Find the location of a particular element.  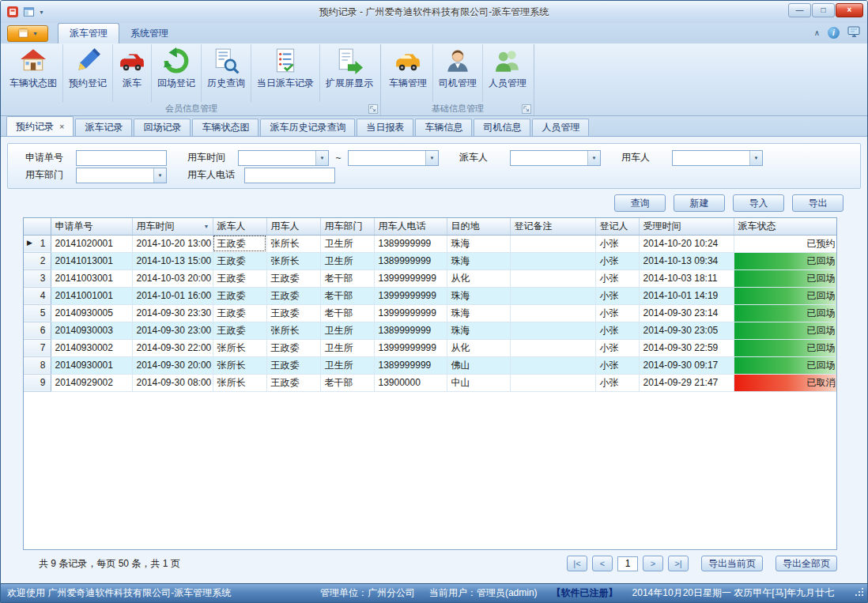

dispatcher-combo: ▼ is located at coordinates (555, 158).